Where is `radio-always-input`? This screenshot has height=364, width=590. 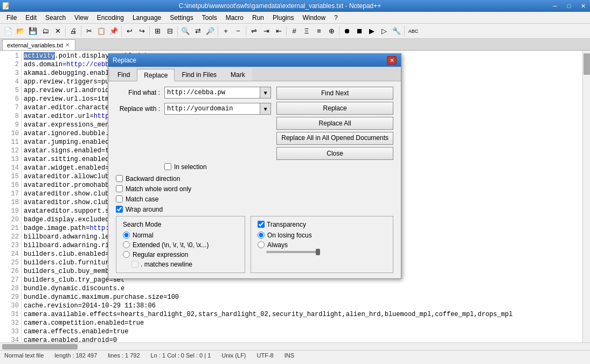
radio-always-input is located at coordinates (261, 244).